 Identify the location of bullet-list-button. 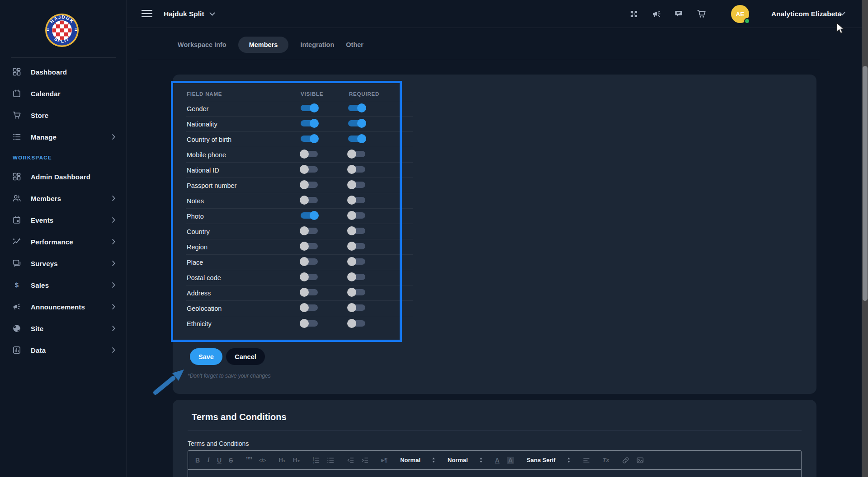
(330, 460).